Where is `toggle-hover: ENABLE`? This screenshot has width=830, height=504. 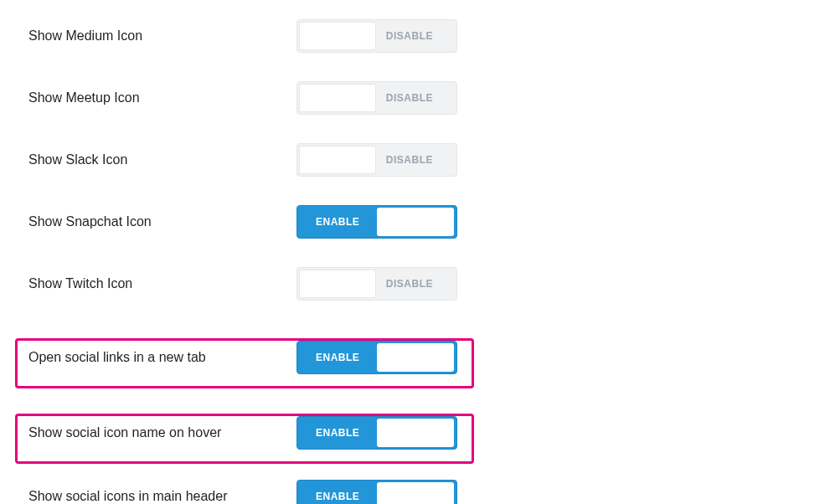 toggle-hover: ENABLE is located at coordinates (377, 433).